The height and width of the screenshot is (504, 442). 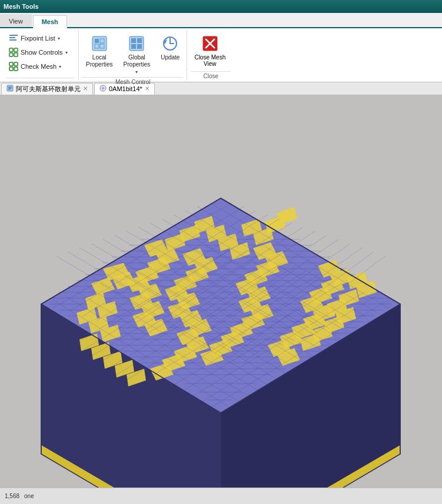 What do you see at coordinates (137, 72) in the screenshot?
I see `global-properties-dropdown: ▾` at bounding box center [137, 72].